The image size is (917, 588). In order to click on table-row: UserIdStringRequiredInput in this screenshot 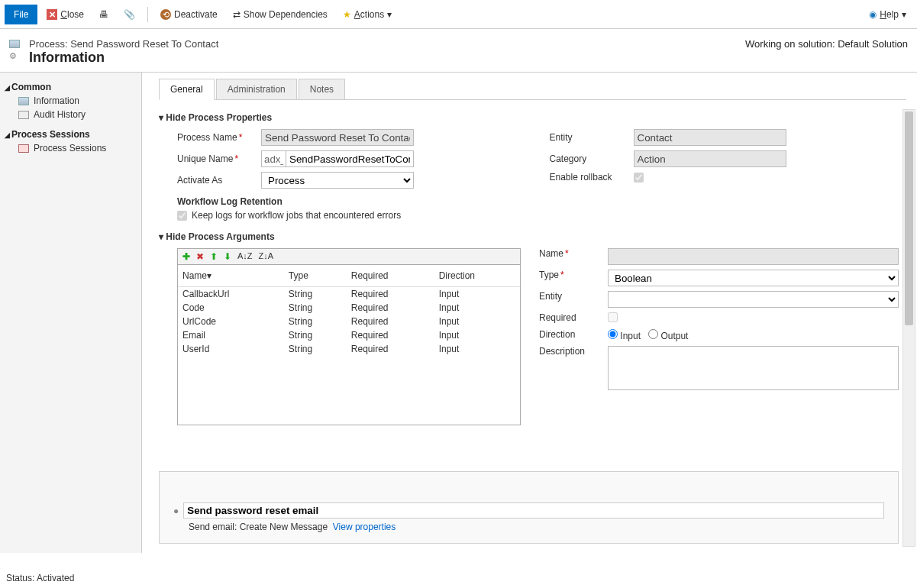, I will do `click(349, 349)`.